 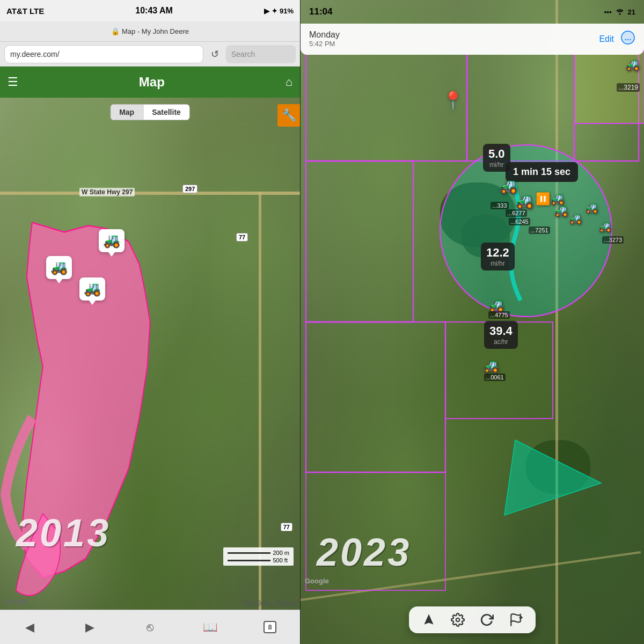 I want to click on location-pin: 📍, so click(x=453, y=100).